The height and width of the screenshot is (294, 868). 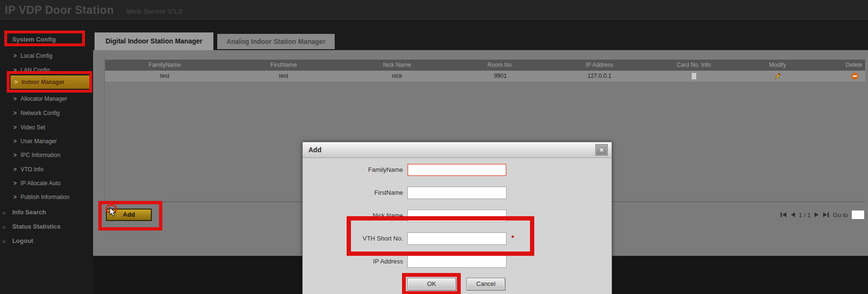 What do you see at coordinates (30, 127) in the screenshot?
I see `sidebar-item-video-set: >Video Set` at bounding box center [30, 127].